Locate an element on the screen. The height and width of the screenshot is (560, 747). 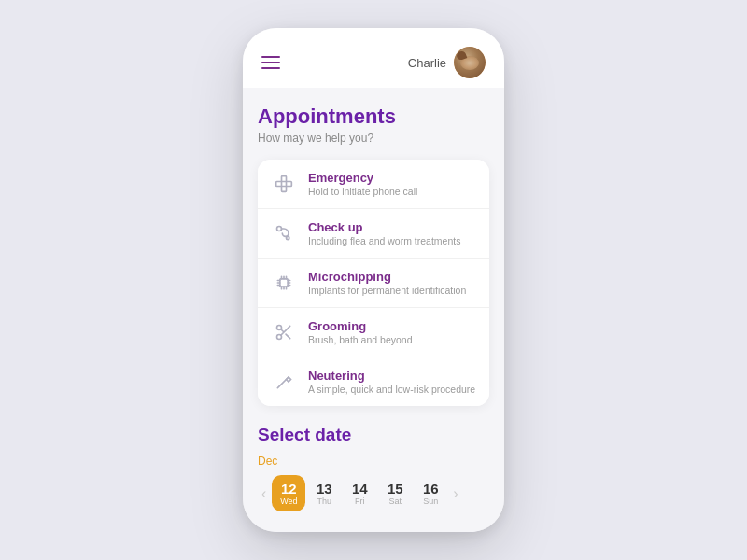
checkup-desc: Including flea and worm treatments is located at coordinates (392, 241).